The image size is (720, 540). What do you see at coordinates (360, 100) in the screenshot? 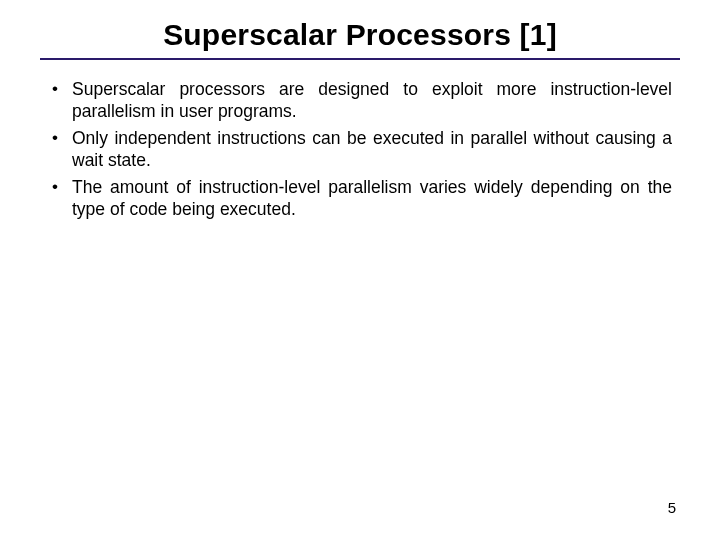
I see `bullet-item: Superscalar processors are designed to e…` at bounding box center [360, 100].